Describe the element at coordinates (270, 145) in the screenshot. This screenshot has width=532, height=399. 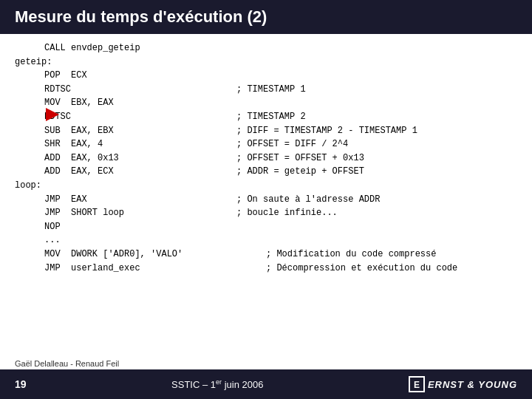
I see `code-comment: ; OFFSET = DIFF / 2^4` at that location.